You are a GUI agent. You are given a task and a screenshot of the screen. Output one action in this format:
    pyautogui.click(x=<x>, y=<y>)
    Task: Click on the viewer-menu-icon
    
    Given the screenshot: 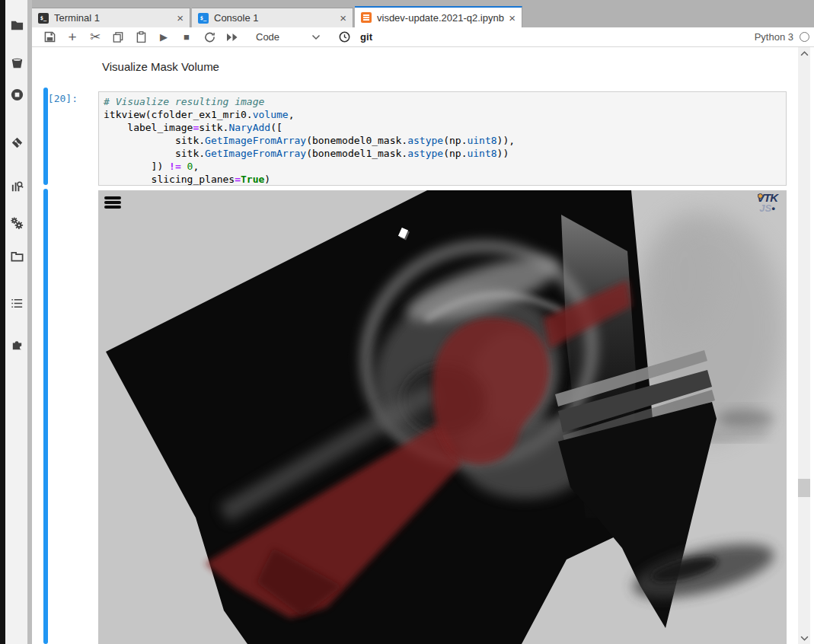 What is the action you would take?
    pyautogui.click(x=113, y=202)
    